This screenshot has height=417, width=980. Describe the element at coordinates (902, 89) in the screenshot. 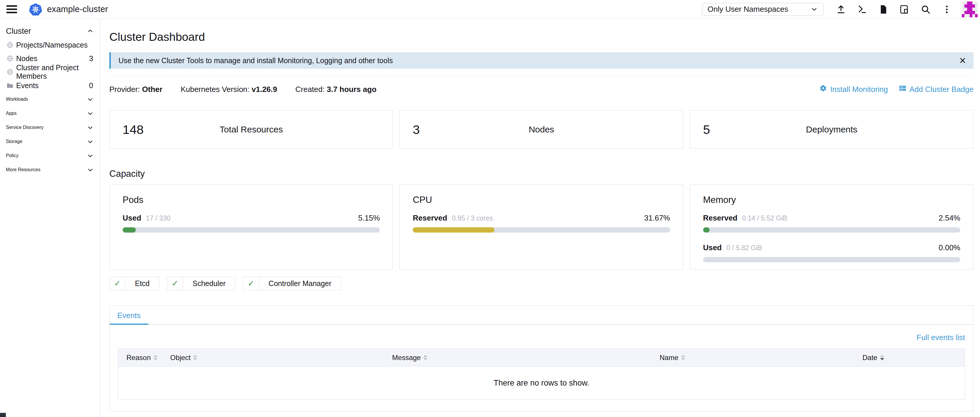

I see `badge-icon` at that location.